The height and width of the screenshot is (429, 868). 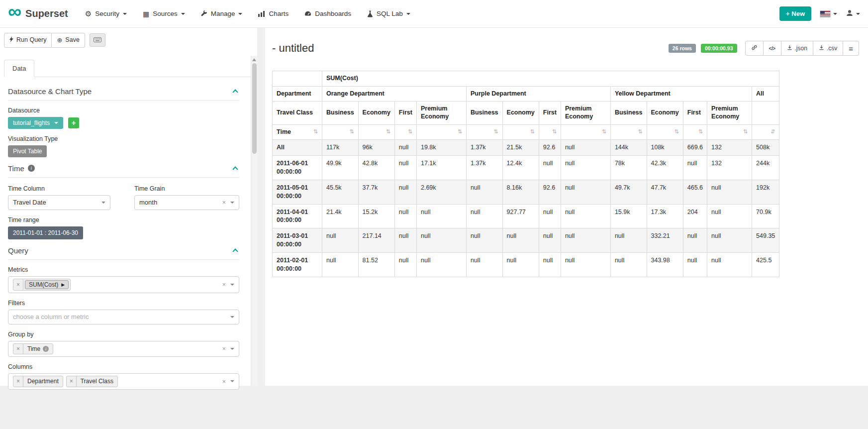 What do you see at coordinates (665, 216) in the screenshot?
I see `pivot-value-cell: 17.3k` at bounding box center [665, 216].